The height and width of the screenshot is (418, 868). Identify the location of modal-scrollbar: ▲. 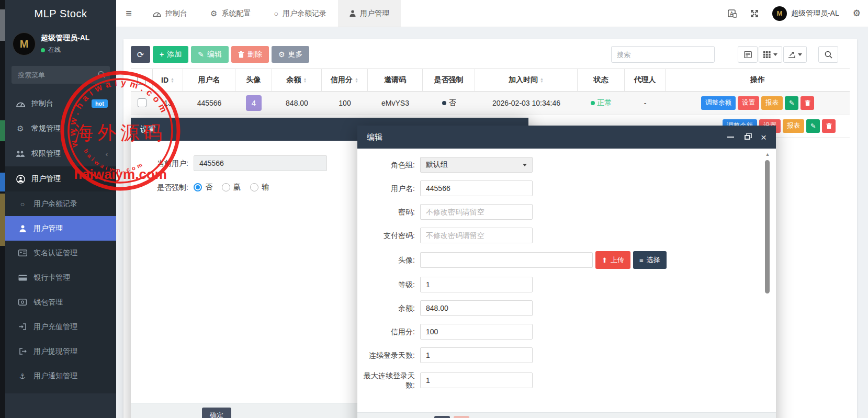
(768, 285).